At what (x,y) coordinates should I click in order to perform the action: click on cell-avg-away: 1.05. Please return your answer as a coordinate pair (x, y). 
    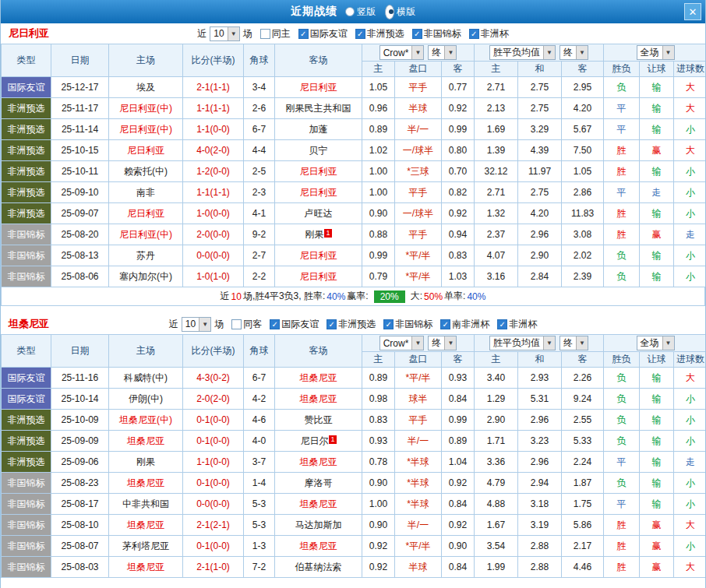
    Looking at the image, I should click on (583, 171).